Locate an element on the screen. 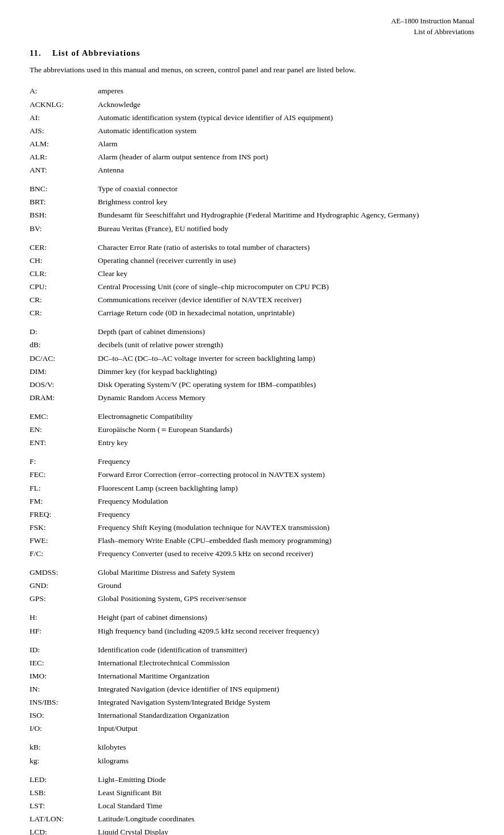 This screenshot has height=835, width=504. abbr-definition: Electromagnetic Compatibility is located at coordinates (286, 417).